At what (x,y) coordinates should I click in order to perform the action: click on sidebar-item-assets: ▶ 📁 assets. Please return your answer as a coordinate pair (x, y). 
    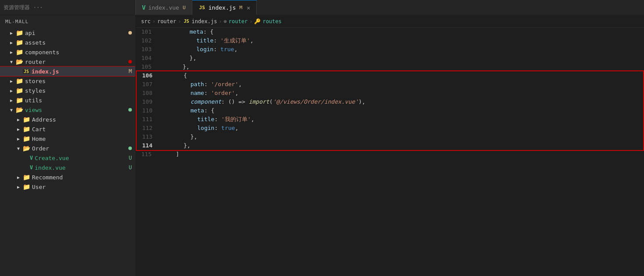
    Looking at the image, I should click on (67, 42).